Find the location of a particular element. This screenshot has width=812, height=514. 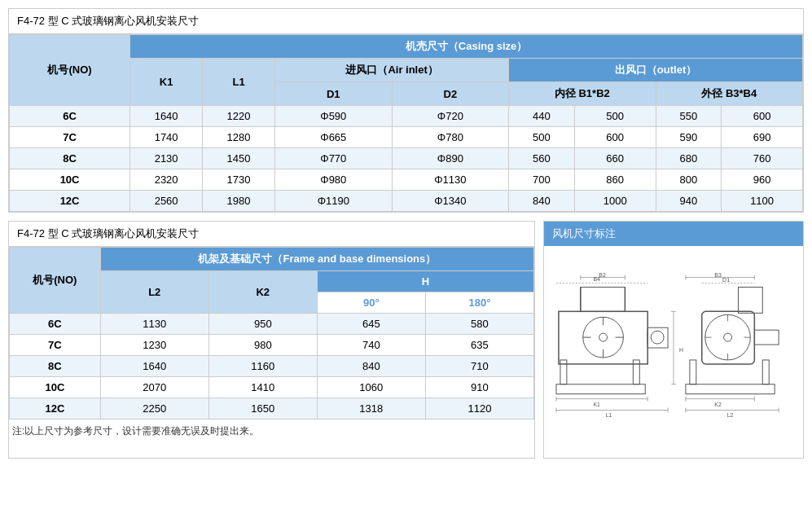

cell-d2: Φ890 is located at coordinates (450, 159).